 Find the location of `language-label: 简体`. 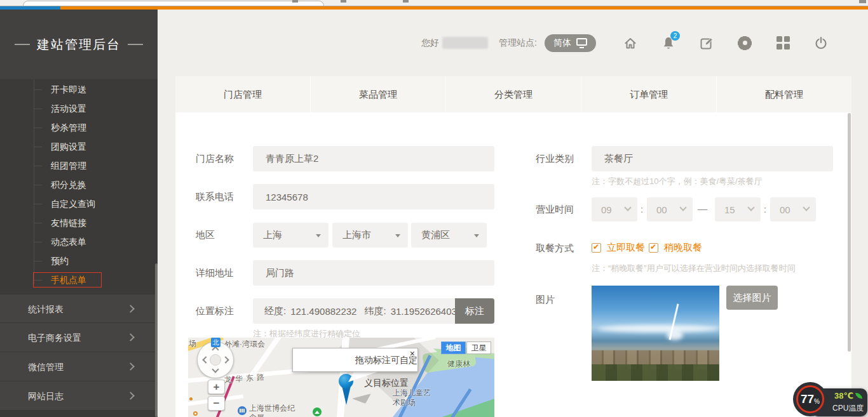

language-label: 简体 is located at coordinates (562, 43).